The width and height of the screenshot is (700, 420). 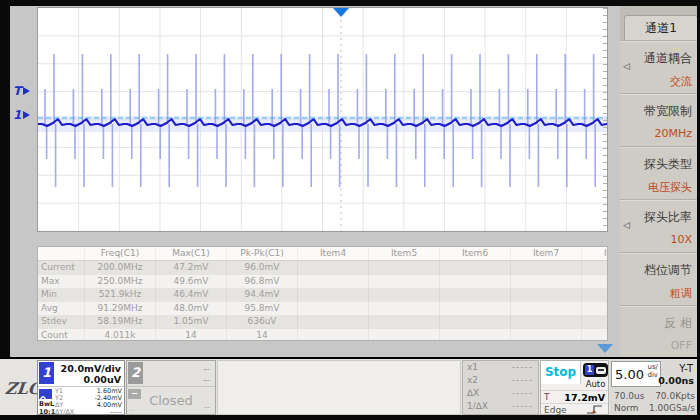 I want to click on menu-item-value: 交流, so click(x=656, y=82).